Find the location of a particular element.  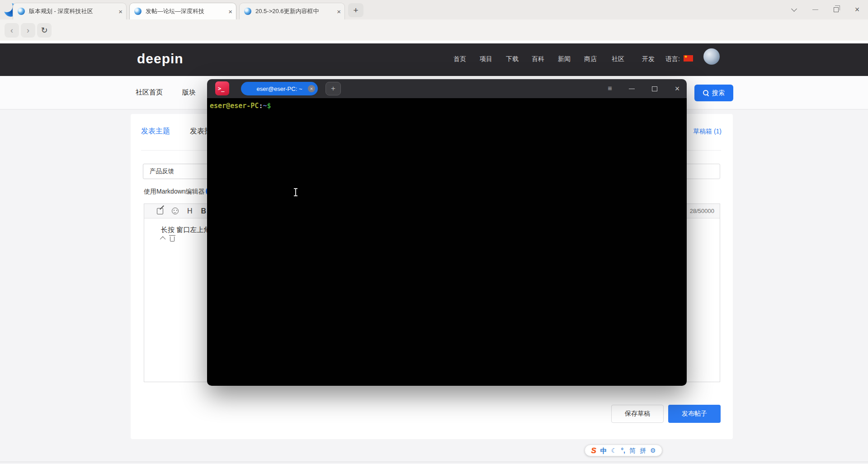

window-minimize-button is located at coordinates (815, 9).